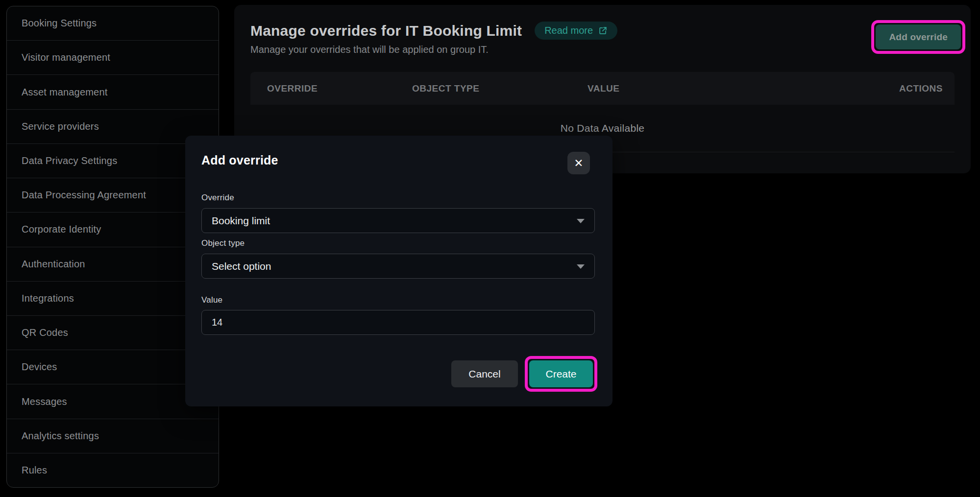  I want to click on object-type-field-label: Object type, so click(223, 243).